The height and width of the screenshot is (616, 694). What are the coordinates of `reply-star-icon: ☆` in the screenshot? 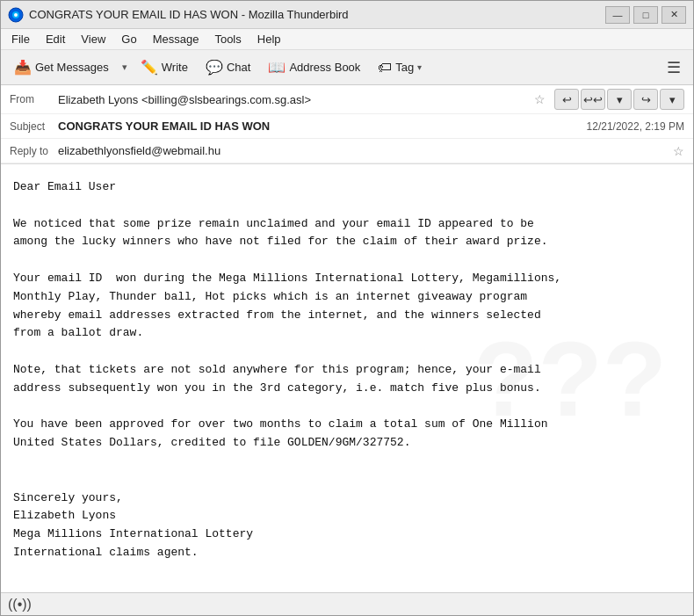 It's located at (678, 151).